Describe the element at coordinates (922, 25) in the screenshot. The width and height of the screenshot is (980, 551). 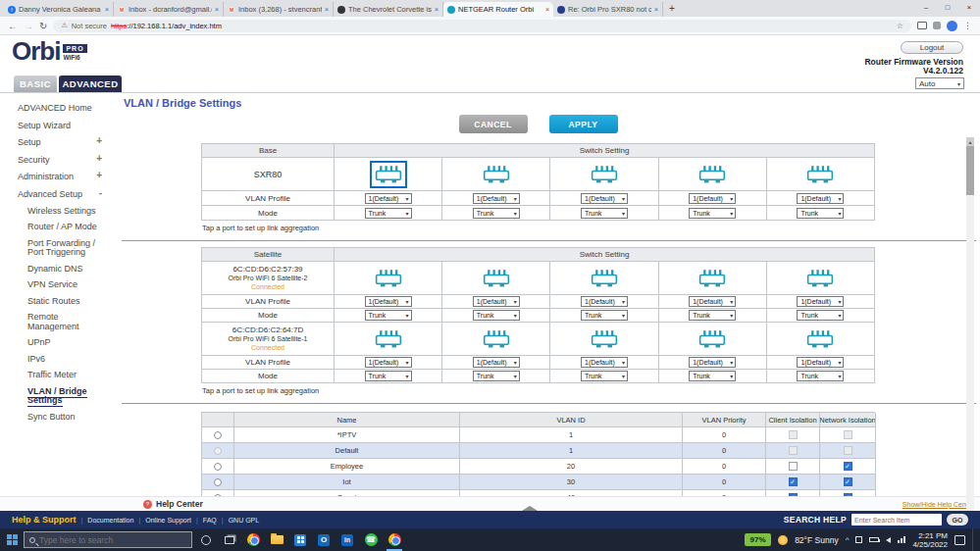
I see `install-app-icon` at that location.